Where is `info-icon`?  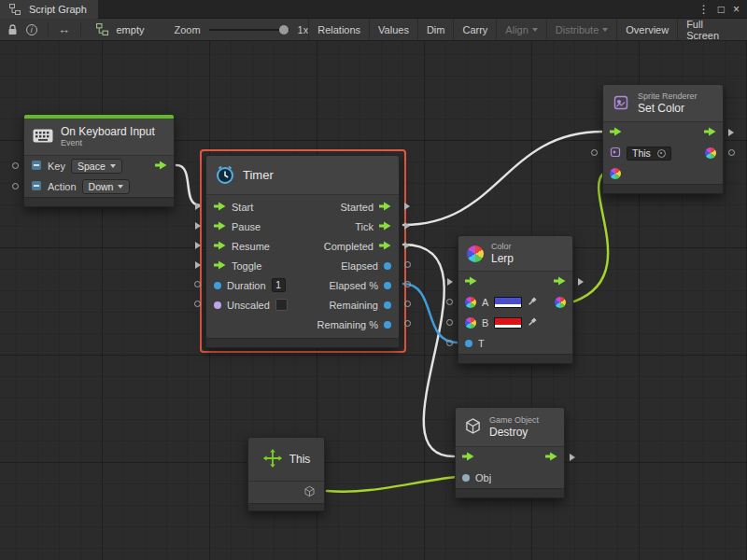 info-icon is located at coordinates (32, 30).